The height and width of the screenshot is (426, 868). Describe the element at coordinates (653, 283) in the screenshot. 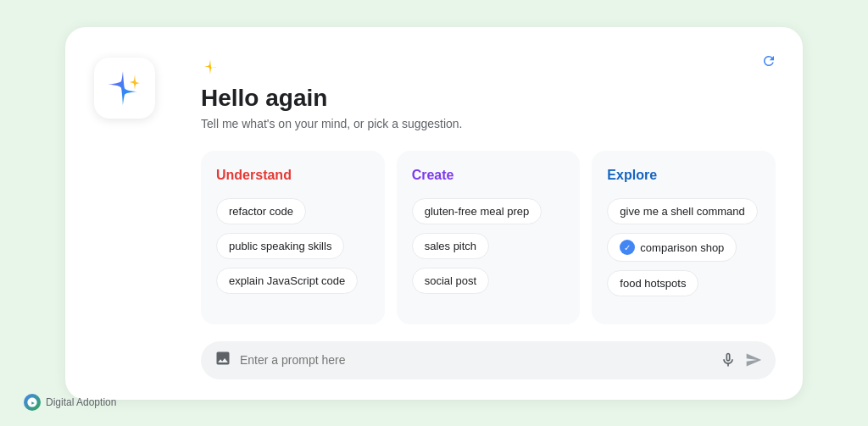

I see `chip-food-hotspots: food hotspots` at that location.